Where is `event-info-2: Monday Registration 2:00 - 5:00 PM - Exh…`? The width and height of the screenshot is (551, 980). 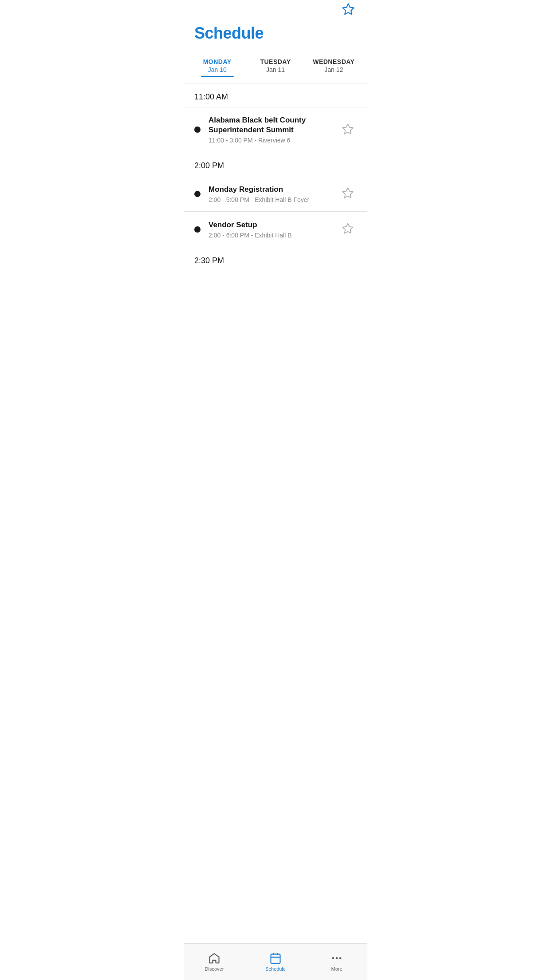
event-info-2: Monday Registration 2:00 - 5:00 PM - Exh… is located at coordinates (272, 194).